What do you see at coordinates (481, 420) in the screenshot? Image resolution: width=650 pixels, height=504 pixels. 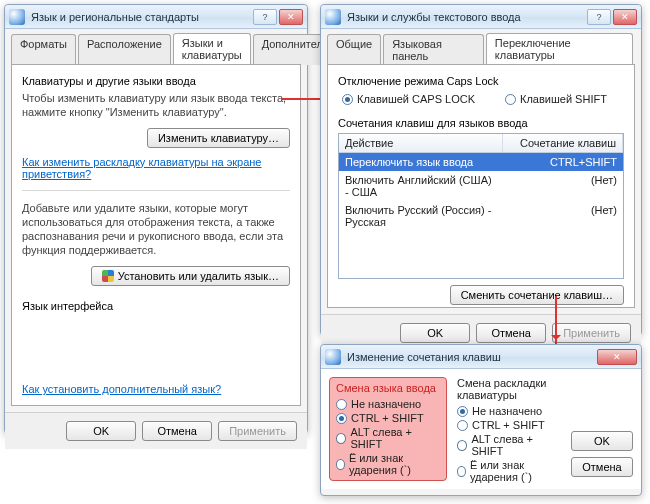 I see `change-hotkey-window: Изменение сочетания клавиш ✕ Смена языка…` at bounding box center [481, 420].